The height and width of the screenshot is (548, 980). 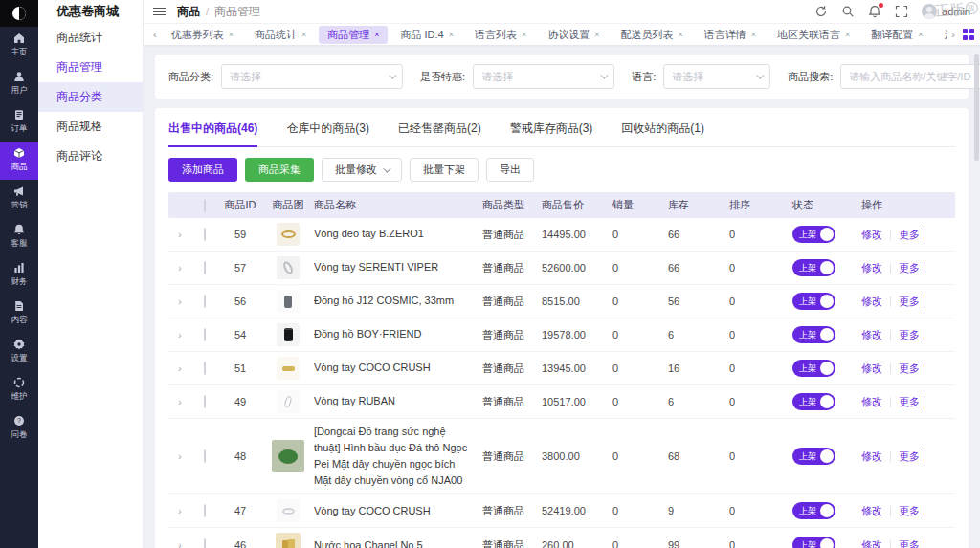 What do you see at coordinates (398, 233) in the screenshot?
I see `product-name: Vòng đeo tay B.ZERO1` at bounding box center [398, 233].